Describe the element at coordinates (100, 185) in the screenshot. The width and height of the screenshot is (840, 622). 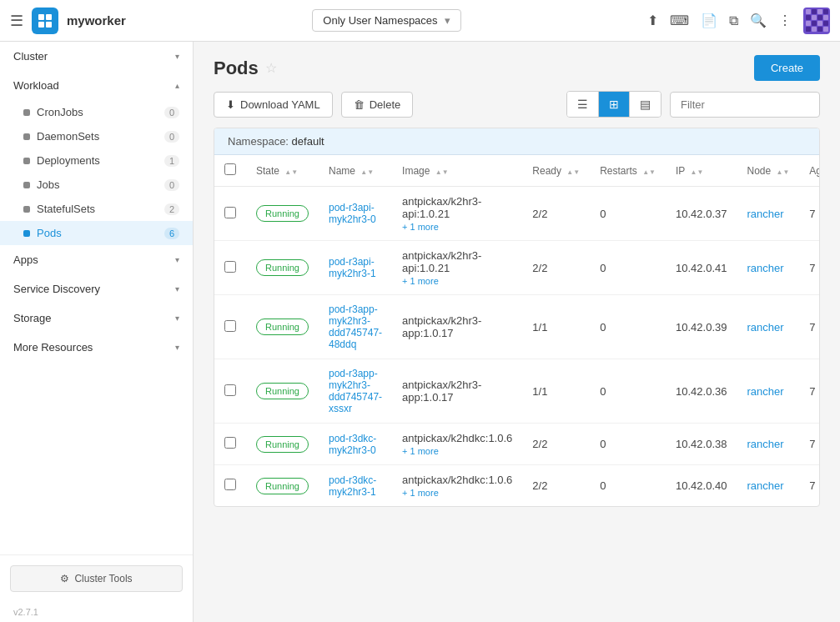
I see `jobs-label: Jobs` at that location.